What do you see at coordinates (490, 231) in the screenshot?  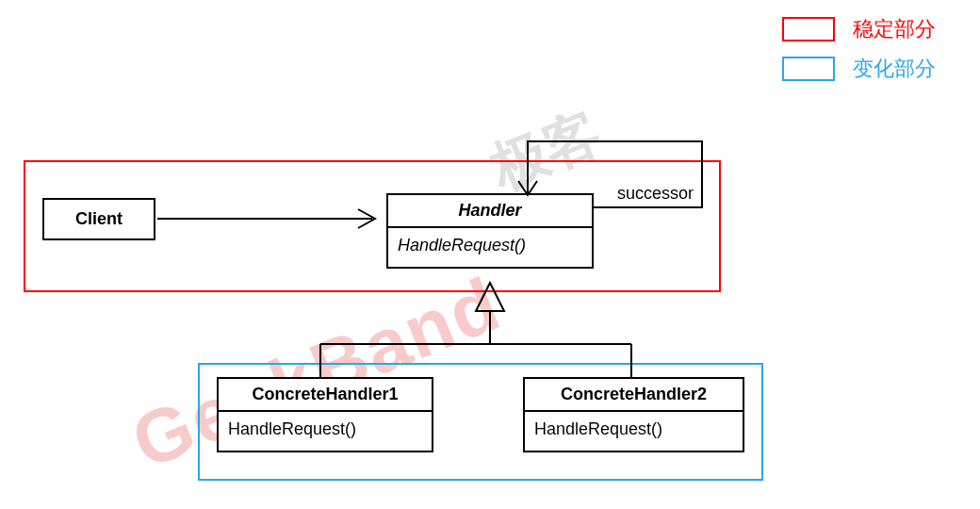 I see `class-handler: Handler HandleRequest()` at bounding box center [490, 231].